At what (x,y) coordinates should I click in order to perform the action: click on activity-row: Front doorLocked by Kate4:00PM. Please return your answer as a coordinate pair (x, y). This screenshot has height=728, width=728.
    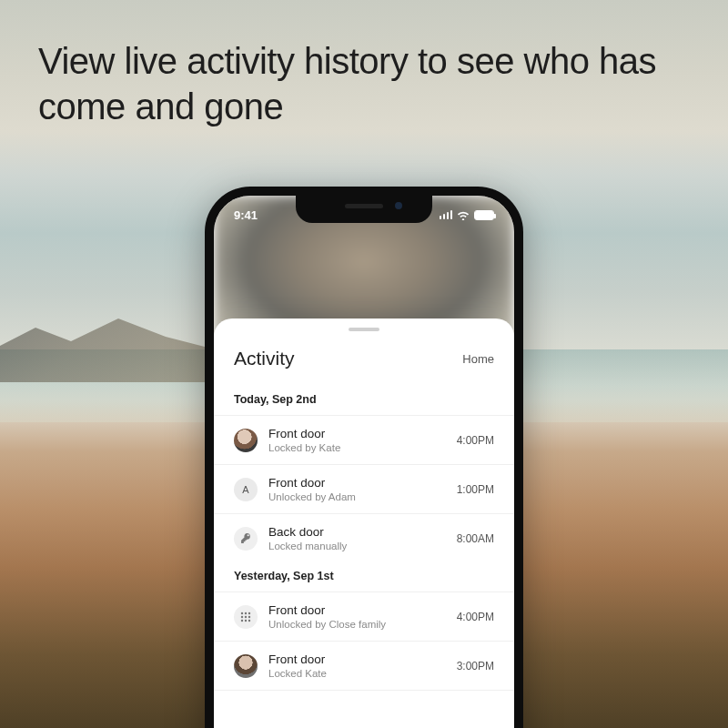
    Looking at the image, I should click on (364, 440).